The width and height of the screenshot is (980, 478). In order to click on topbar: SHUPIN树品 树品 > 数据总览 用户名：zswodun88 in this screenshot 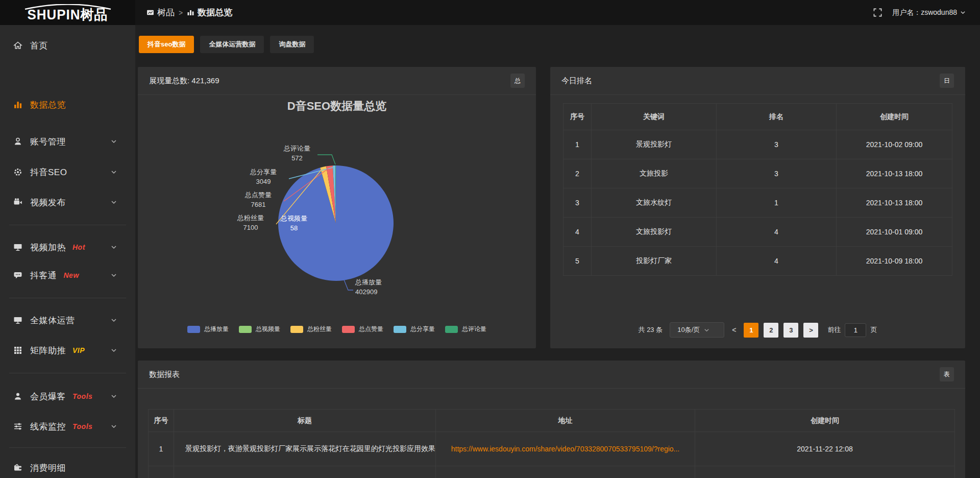, I will do `click(490, 12)`.